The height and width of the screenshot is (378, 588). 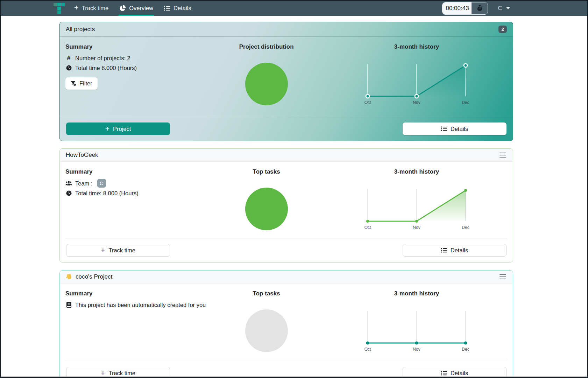 I want to click on project-distribution-pie, so click(x=267, y=84).